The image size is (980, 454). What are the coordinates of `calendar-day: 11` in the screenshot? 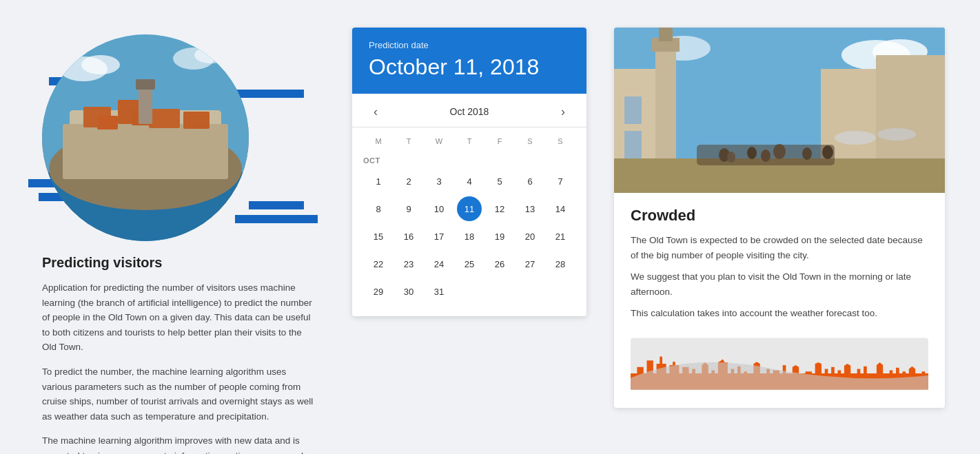 It's located at (469, 209).